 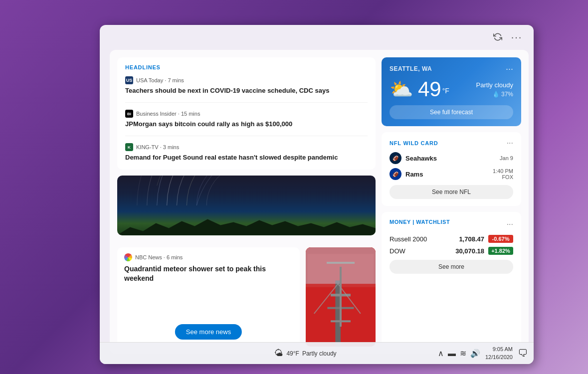 What do you see at coordinates (208, 274) in the screenshot?
I see `bottom-headline: Quadrantid meteor shower set to peak thi…` at bounding box center [208, 274].